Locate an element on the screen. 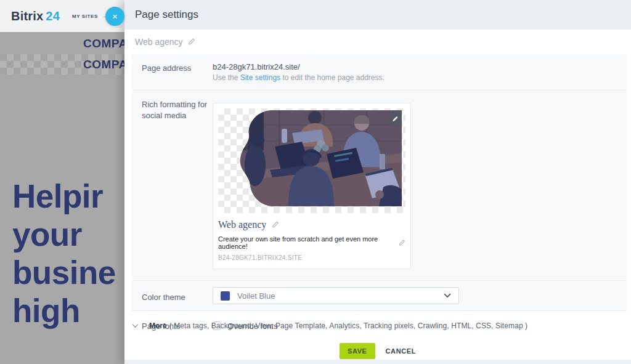 The width and height of the screenshot is (631, 364). panel-header: Page settings is located at coordinates (378, 15).